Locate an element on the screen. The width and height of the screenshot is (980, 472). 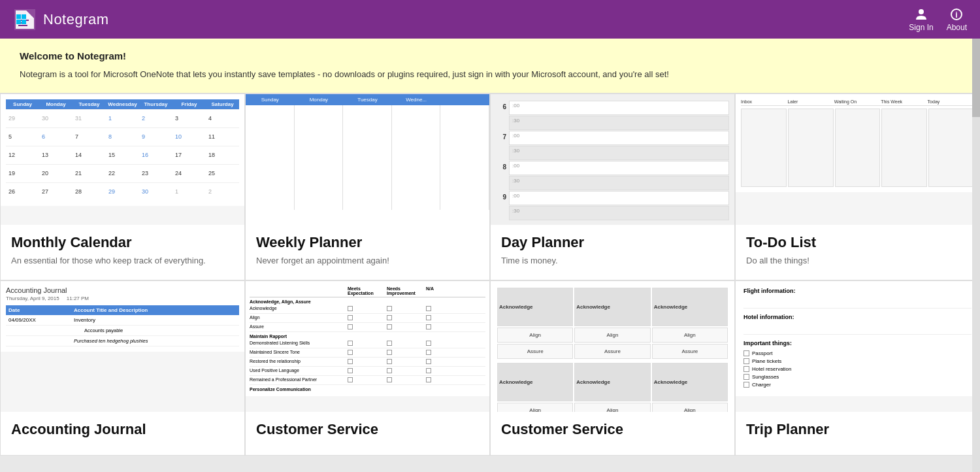
trip-planner-info: Trip Planner is located at coordinates (857, 433).